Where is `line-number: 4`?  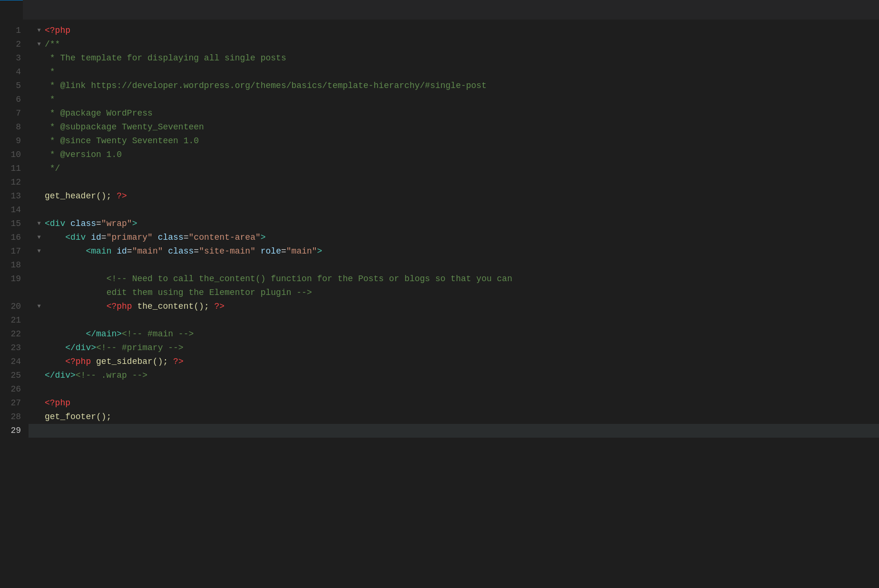 line-number: 4 is located at coordinates (14, 72).